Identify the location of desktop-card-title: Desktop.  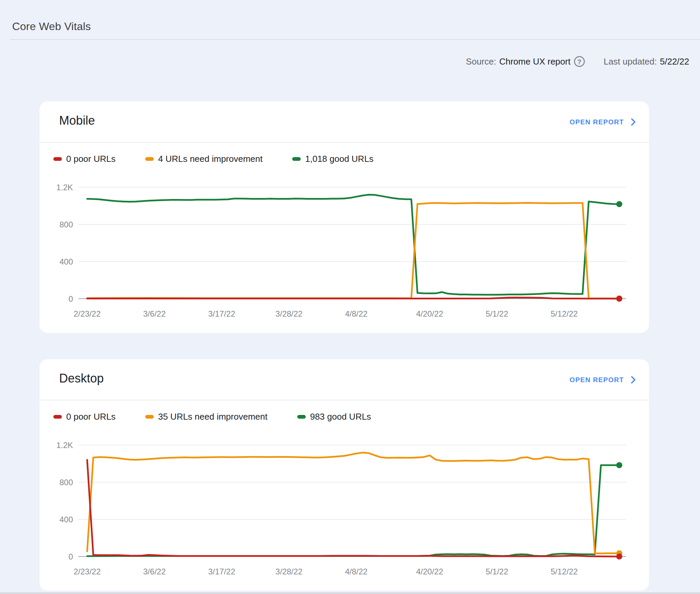
(81, 378).